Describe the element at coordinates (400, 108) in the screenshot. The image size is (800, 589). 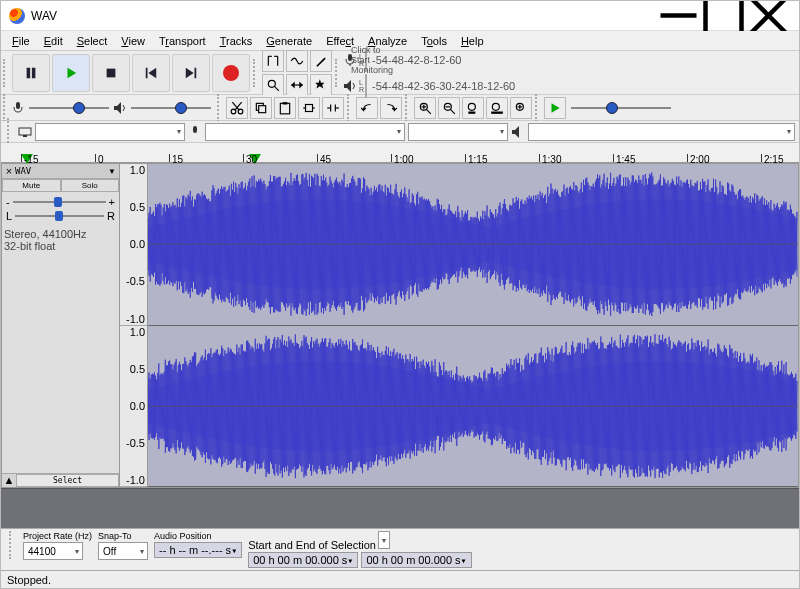
I see `toolbar-mixer` at that location.